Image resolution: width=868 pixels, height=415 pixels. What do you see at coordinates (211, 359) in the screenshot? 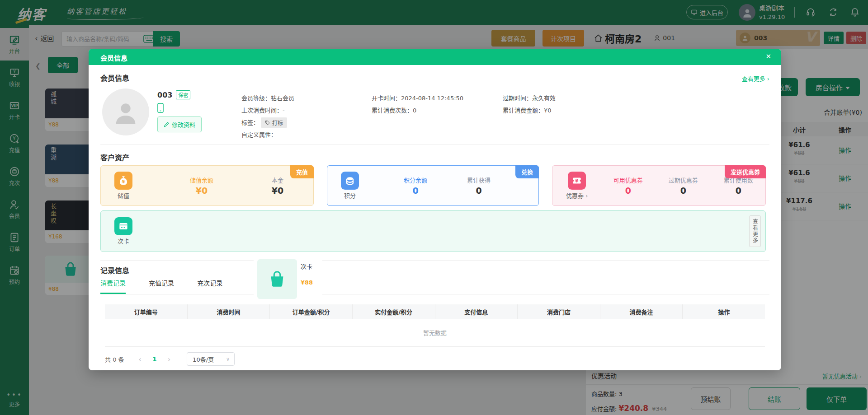
I see `page-size-select: 10条/页` at bounding box center [211, 359].